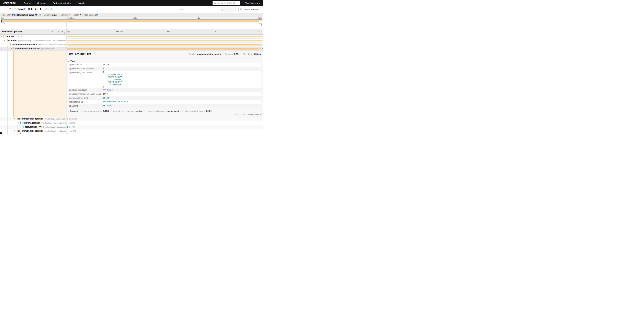 The image size is (644, 327). What do you see at coordinates (165, 127) in the screenshot?
I see `span-timeline-cell: 3.47ms` at bounding box center [165, 127].